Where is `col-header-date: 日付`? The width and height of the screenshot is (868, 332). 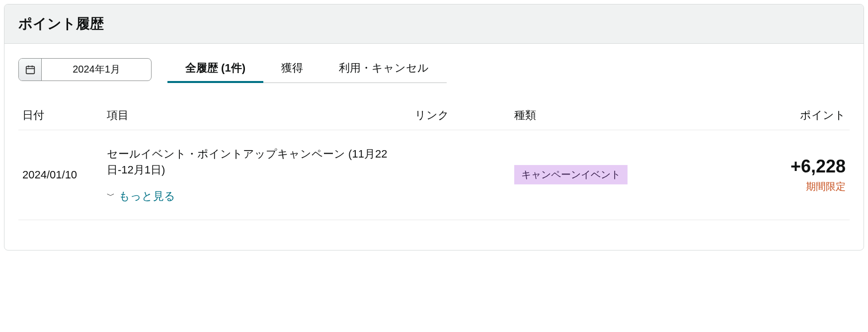
col-header-date: 日付 is located at coordinates (61, 116).